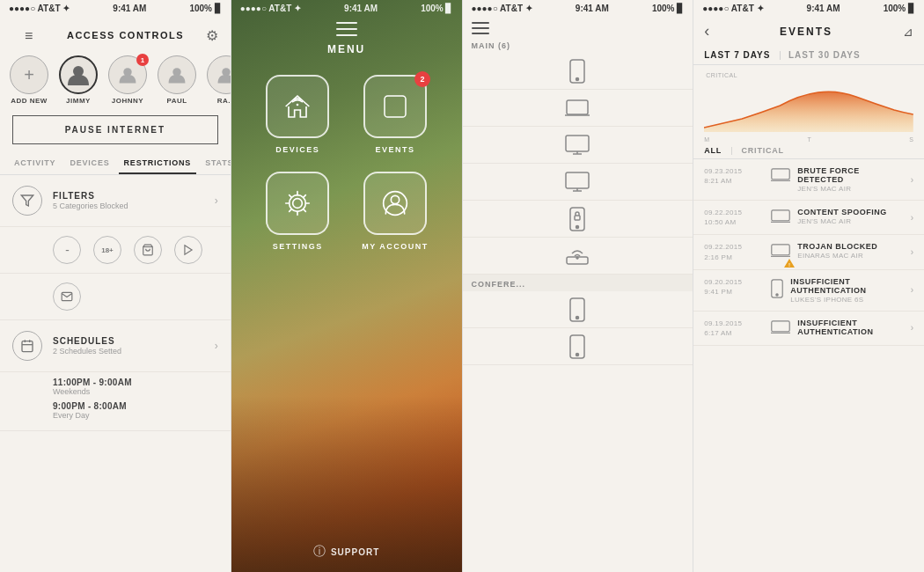  What do you see at coordinates (177, 75) in the screenshot?
I see `paul-avatar` at bounding box center [177, 75].